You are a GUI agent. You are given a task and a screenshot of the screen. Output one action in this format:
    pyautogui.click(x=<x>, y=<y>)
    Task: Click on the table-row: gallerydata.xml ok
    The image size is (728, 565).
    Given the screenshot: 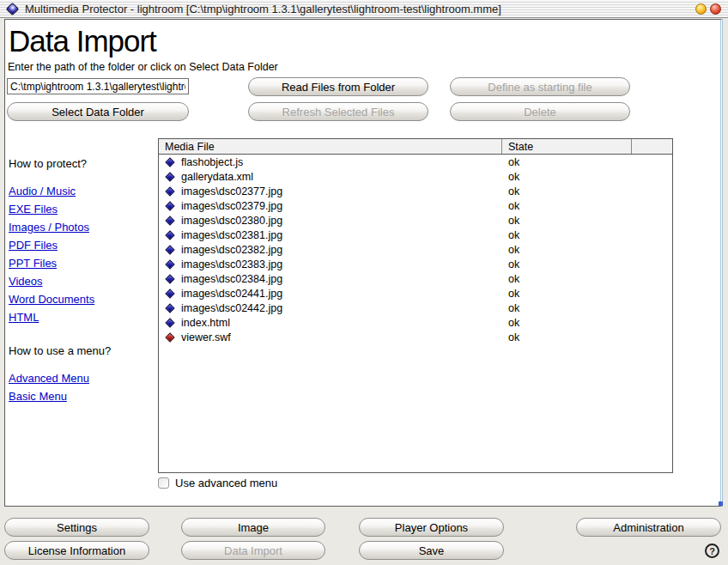 What is the action you would take?
    pyautogui.click(x=416, y=177)
    